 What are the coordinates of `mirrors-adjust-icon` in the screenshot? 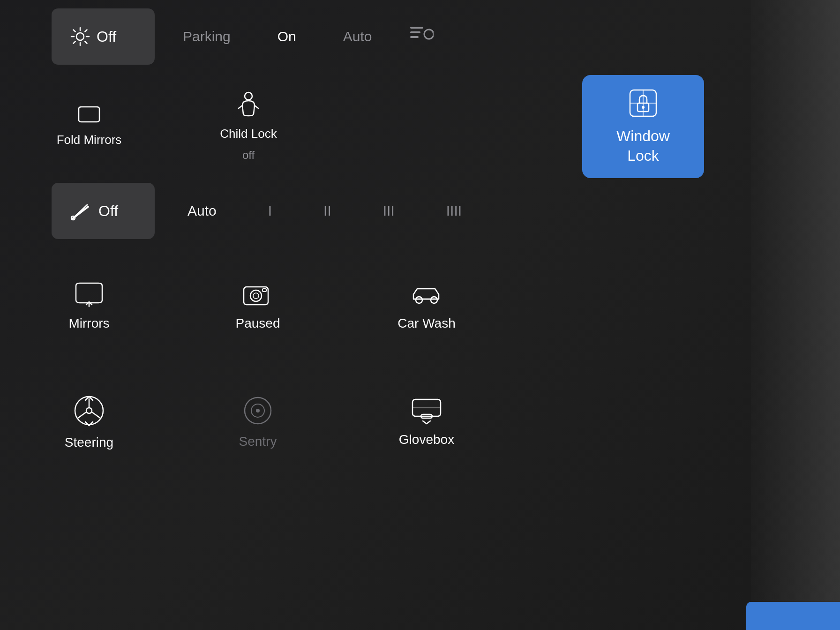 It's located at (89, 295).